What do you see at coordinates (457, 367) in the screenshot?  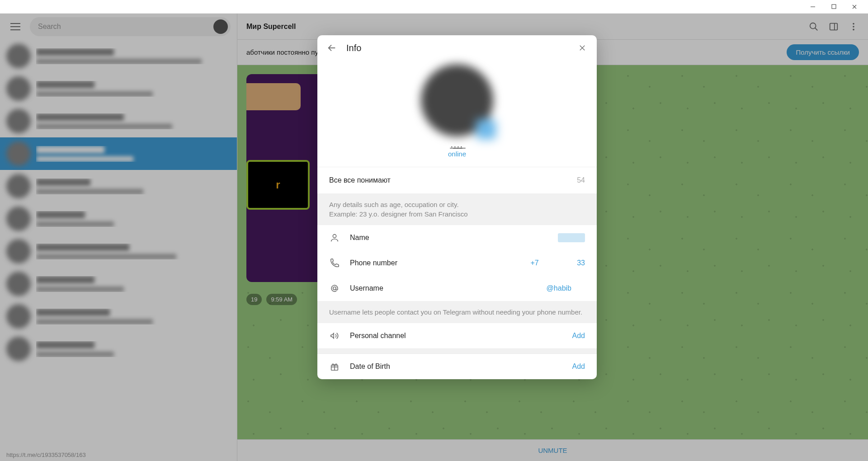 I see `dob-row: Date of Birth Add` at bounding box center [457, 367].